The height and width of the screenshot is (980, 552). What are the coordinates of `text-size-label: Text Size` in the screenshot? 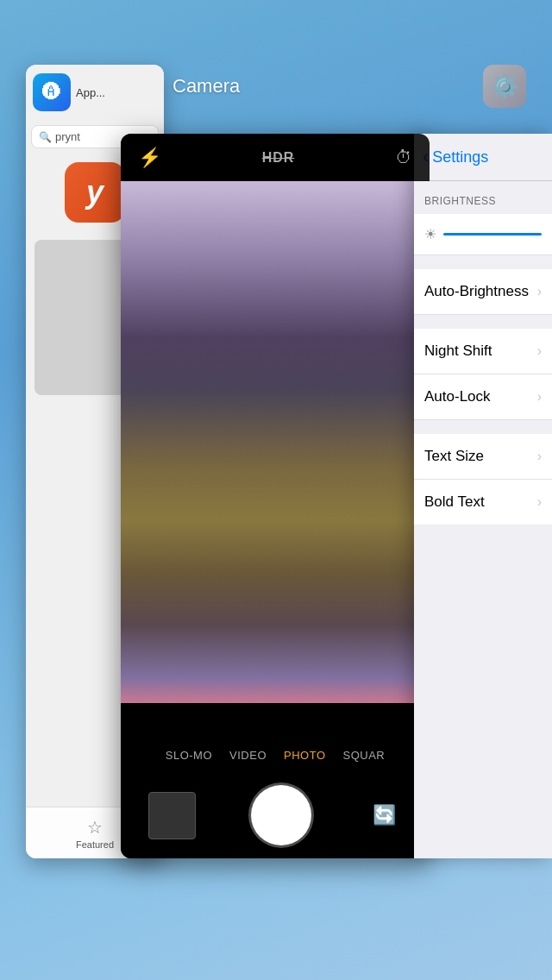 It's located at (454, 456).